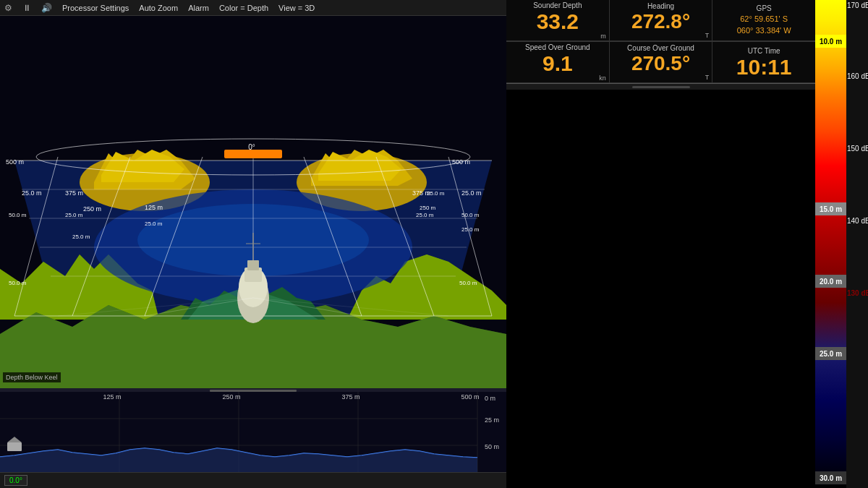 This screenshot has width=868, height=488. I want to click on speed-label: Speed Over Ground, so click(558, 48).